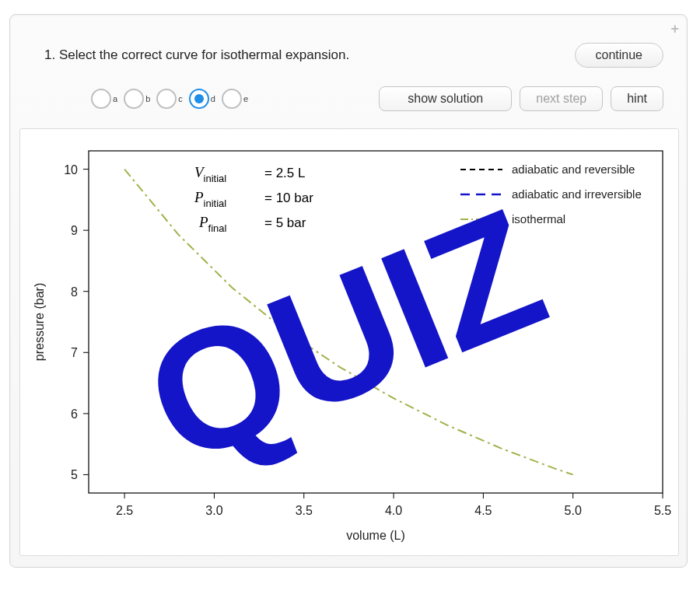 The image size is (700, 591). I want to click on svg-text: Vinitial, so click(210, 174).